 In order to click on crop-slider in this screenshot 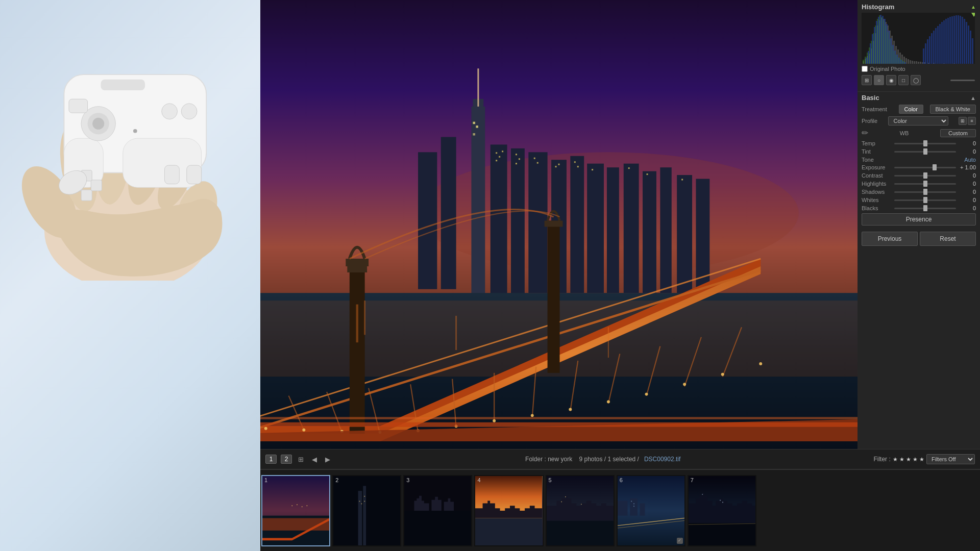, I will do `click(963, 81)`.